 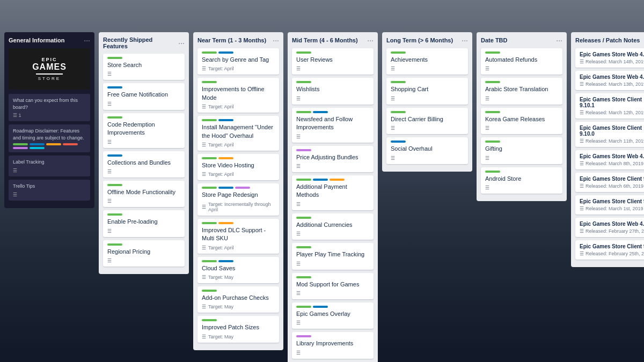 I want to click on card: Newsfeed and Follow Improvements☰, so click(x=333, y=125).